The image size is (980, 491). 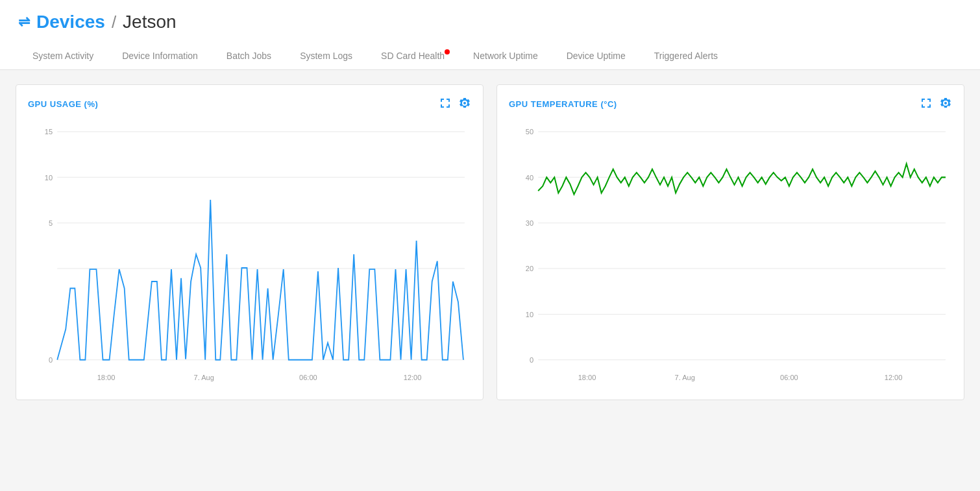 What do you see at coordinates (926, 104) in the screenshot?
I see `gpu-temp-expand-button` at bounding box center [926, 104].